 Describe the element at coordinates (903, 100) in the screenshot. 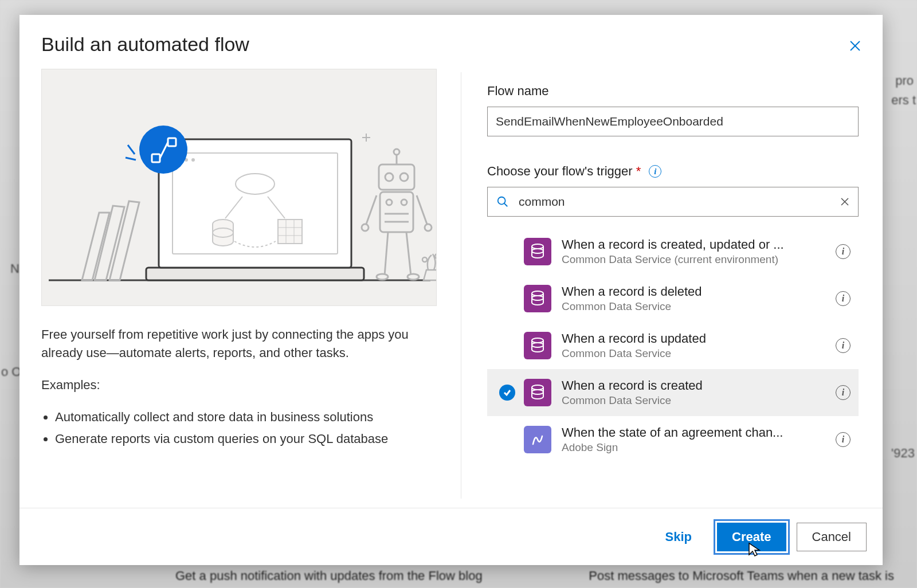

I see `bg-frag: ers t` at that location.